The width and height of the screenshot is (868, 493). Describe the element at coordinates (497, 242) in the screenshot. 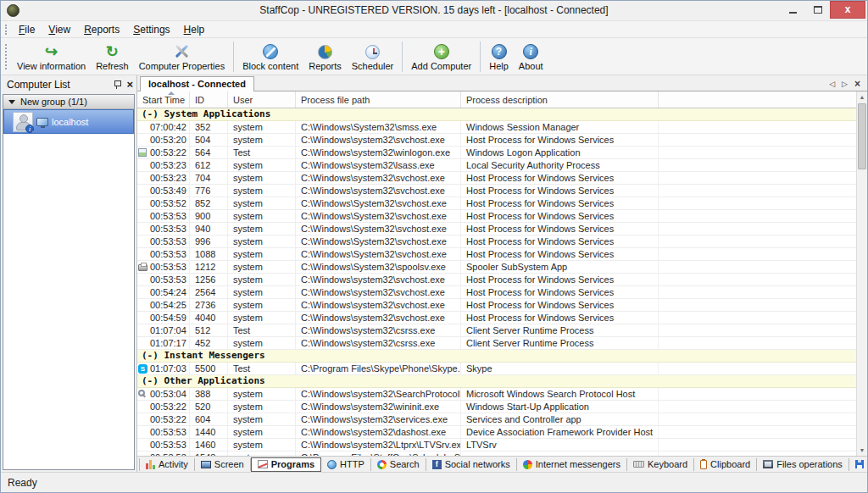

I see `process-row: 00:53:53996systemC:\Windows\System32\svc…` at that location.